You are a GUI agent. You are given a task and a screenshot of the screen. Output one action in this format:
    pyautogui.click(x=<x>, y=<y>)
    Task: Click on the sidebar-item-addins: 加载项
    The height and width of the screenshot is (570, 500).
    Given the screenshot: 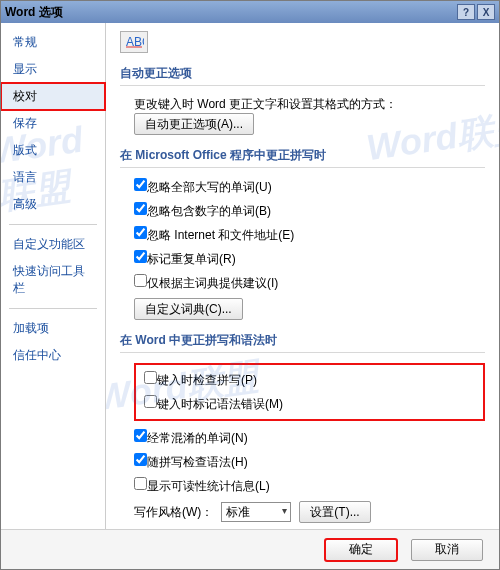 What is the action you would take?
    pyautogui.click(x=53, y=328)
    